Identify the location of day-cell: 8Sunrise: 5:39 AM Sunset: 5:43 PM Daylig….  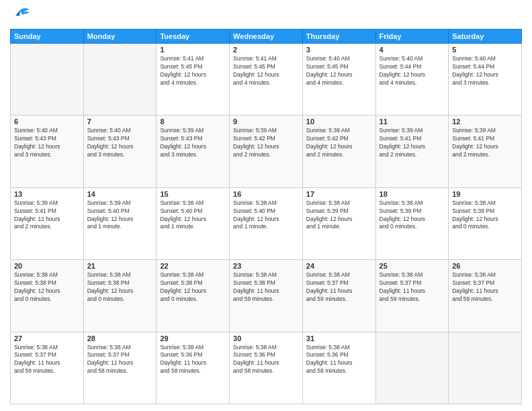
(193, 152).